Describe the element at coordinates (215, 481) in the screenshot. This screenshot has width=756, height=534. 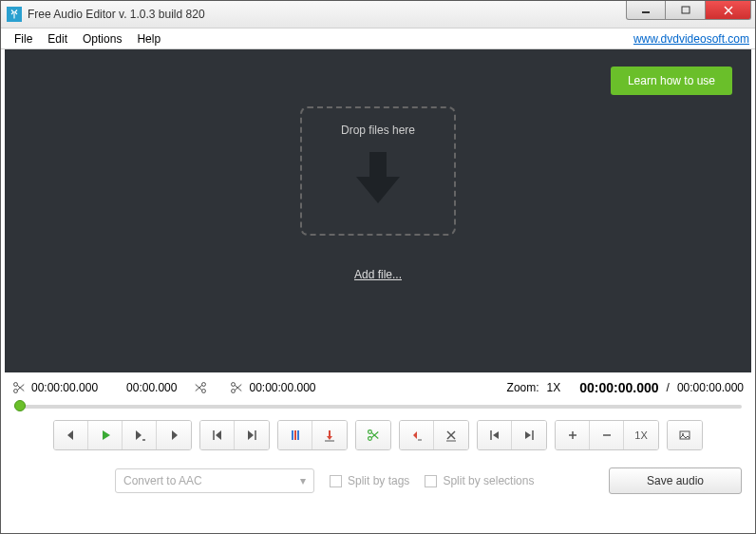
I see `convert-select: Convert to AAC ▾` at that location.